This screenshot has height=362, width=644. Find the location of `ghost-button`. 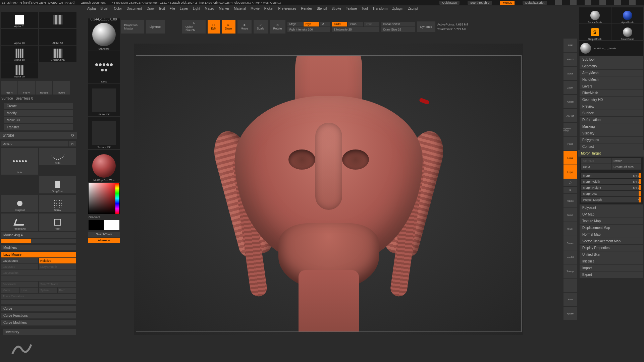

ghost-button is located at coordinates (570, 285).